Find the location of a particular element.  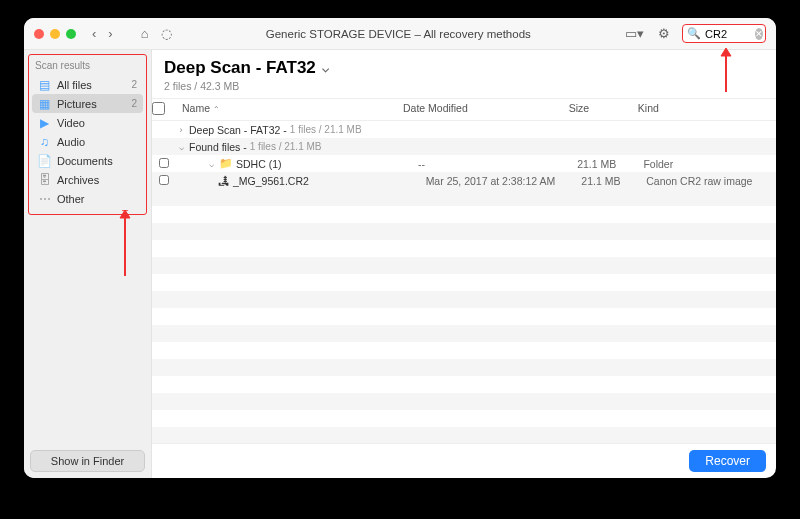

group-label: Deep Scan - FAT32 - is located at coordinates (238, 130).